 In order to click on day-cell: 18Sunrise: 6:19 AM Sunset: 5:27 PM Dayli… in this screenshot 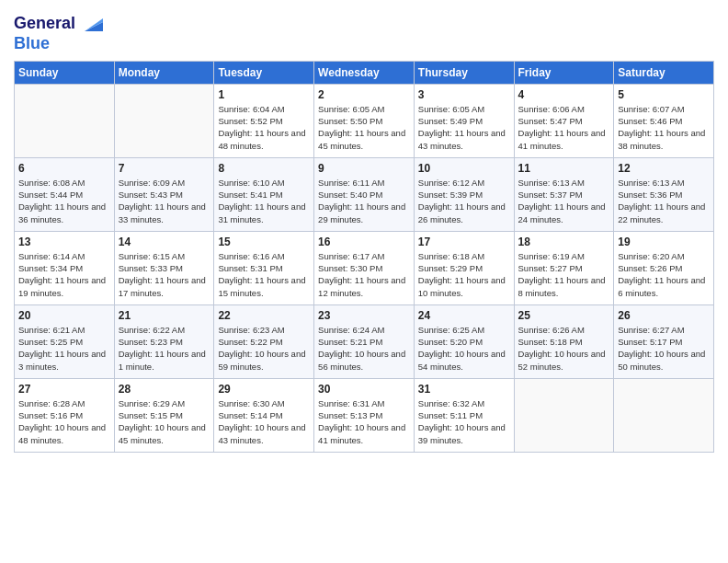, I will do `click(564, 268)`.